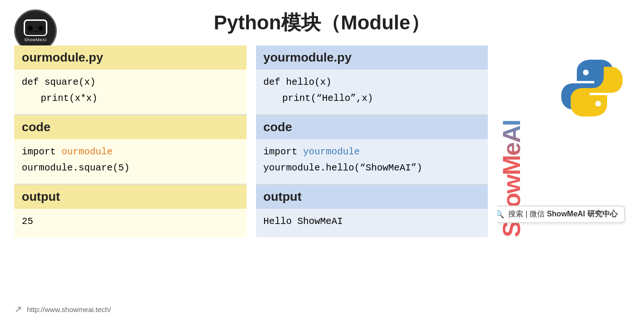  I want to click on left-module-line2: print(x*x), so click(131, 98).